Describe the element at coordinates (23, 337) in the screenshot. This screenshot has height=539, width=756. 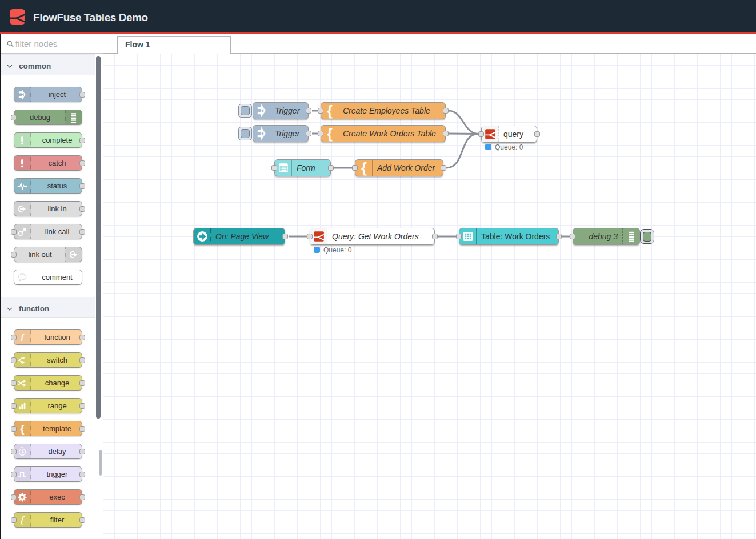
I see `svg-text: f` at that location.